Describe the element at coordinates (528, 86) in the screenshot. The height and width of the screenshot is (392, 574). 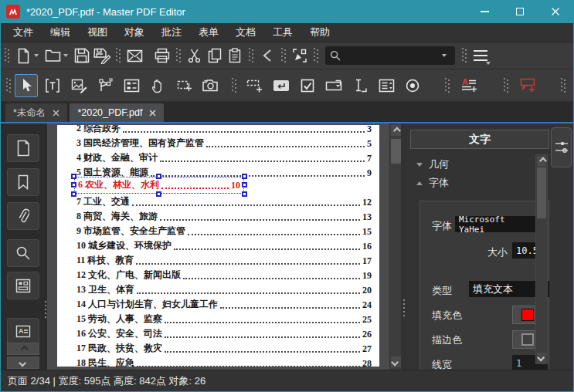
I see `callout-tool-button` at that location.